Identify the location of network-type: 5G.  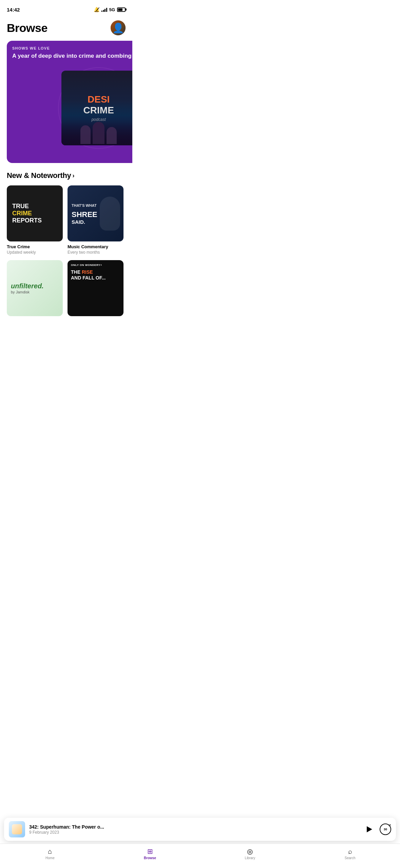
(112, 10).